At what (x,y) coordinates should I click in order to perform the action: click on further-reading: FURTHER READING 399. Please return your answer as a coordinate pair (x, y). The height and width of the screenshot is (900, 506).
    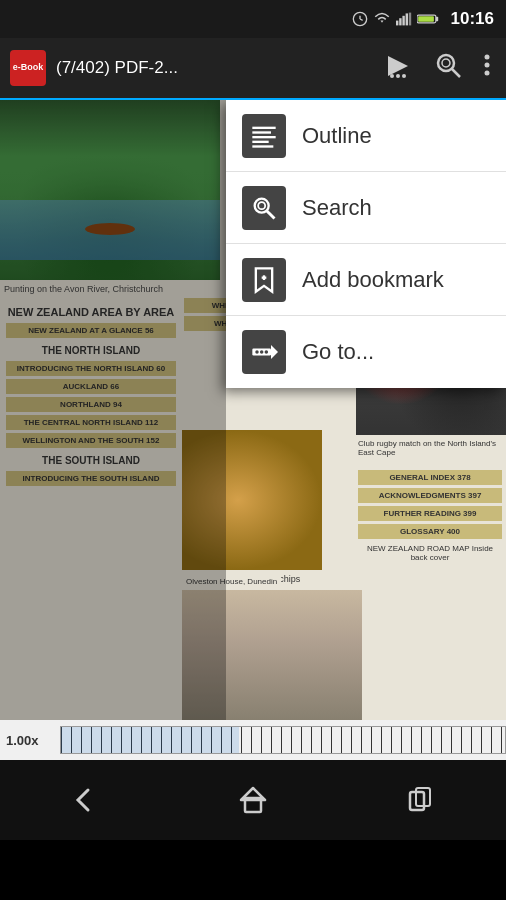
    Looking at the image, I should click on (430, 514).